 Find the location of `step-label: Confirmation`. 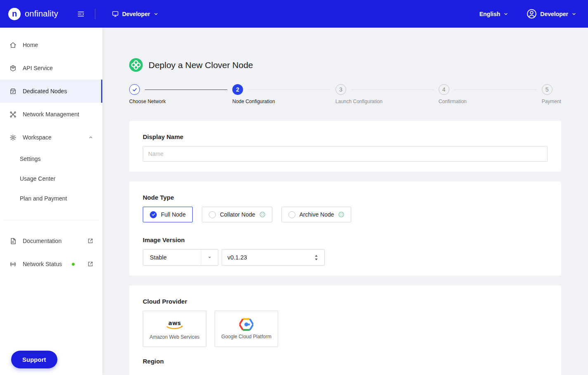

step-label: Confirmation is located at coordinates (490, 101).